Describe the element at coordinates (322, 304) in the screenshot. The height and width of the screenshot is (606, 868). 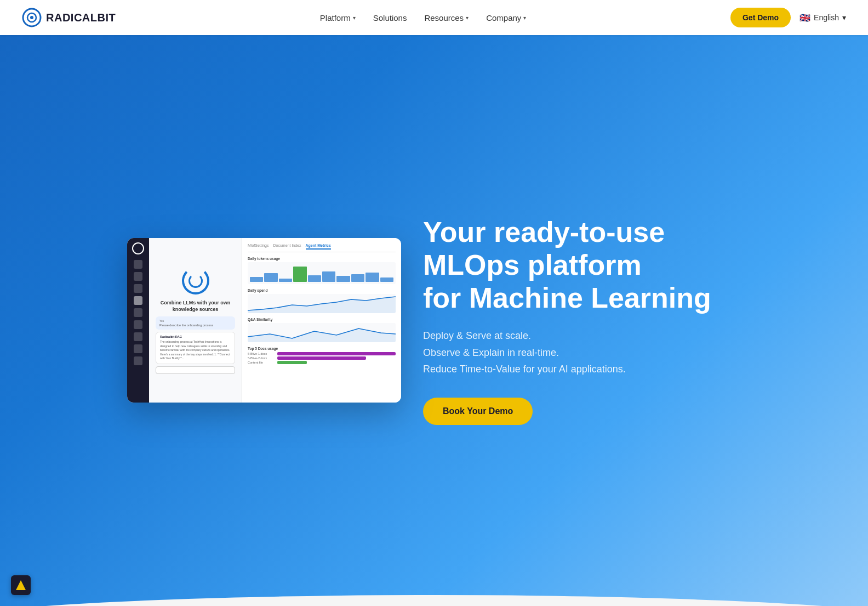
I see `chart-line-spend` at that location.